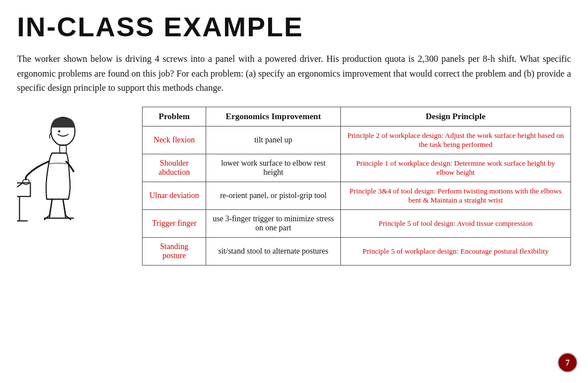 This screenshot has width=588, height=383. What do you see at coordinates (357, 140) in the screenshot?
I see `table-row: Neck flexiontilt panel upPrinciple 2 of …` at bounding box center [357, 140].